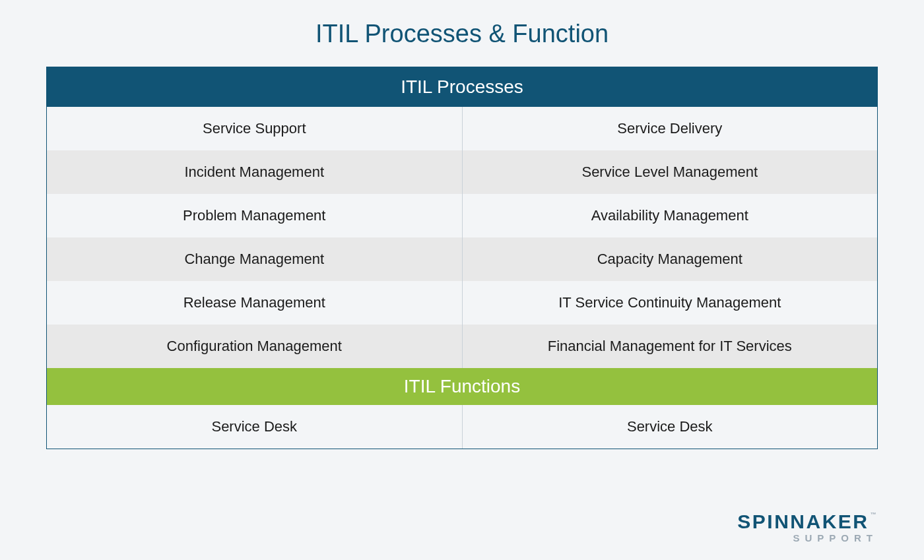 The width and height of the screenshot is (924, 560). Describe the element at coordinates (671, 427) in the screenshot. I see `cell-service-desk-right: Service Desk` at that location.